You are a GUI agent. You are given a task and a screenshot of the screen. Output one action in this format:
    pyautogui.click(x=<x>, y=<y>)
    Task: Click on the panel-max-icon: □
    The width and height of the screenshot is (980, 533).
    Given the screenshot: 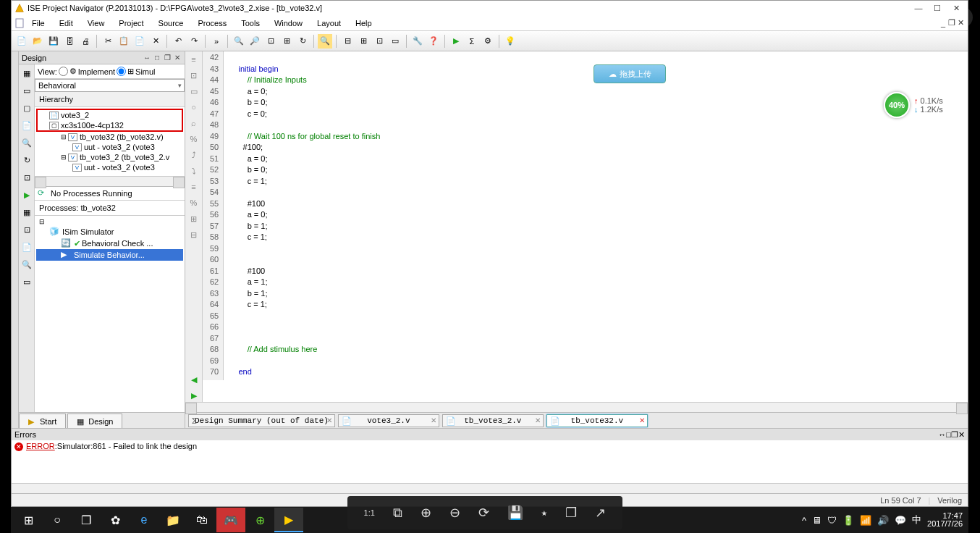 What is the action you would take?
    pyautogui.click(x=157, y=58)
    